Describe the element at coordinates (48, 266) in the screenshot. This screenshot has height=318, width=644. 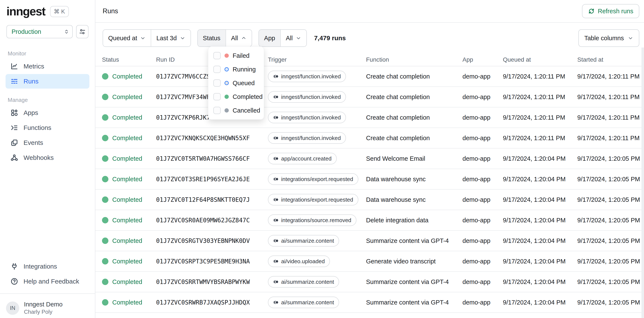
I see `sidebar-item-integrations: Integrations` at that location.